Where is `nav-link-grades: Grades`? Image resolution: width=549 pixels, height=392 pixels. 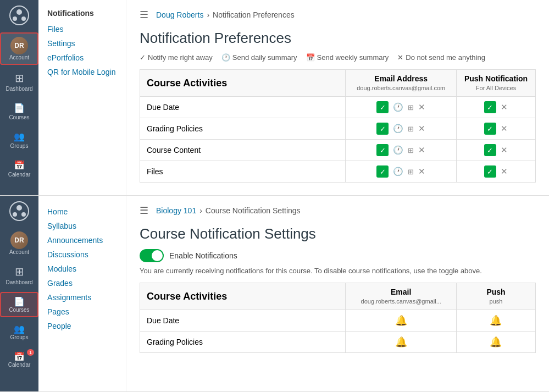
nav-link-grades: Grades is located at coordinates (82, 283).